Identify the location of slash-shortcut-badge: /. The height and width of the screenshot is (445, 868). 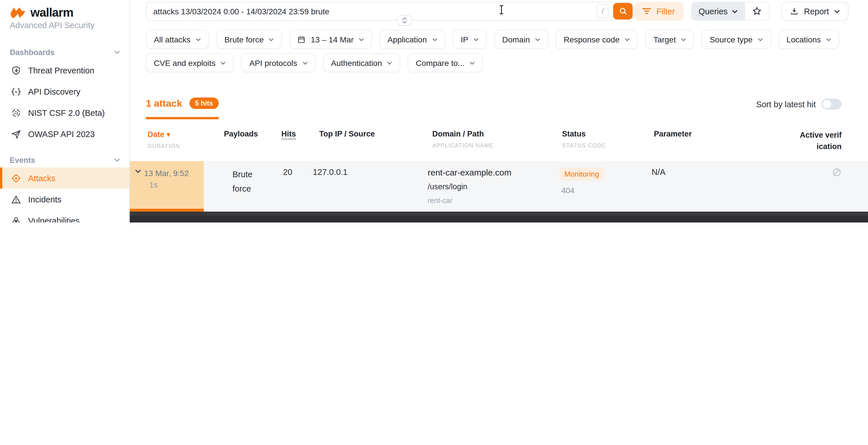
(603, 11).